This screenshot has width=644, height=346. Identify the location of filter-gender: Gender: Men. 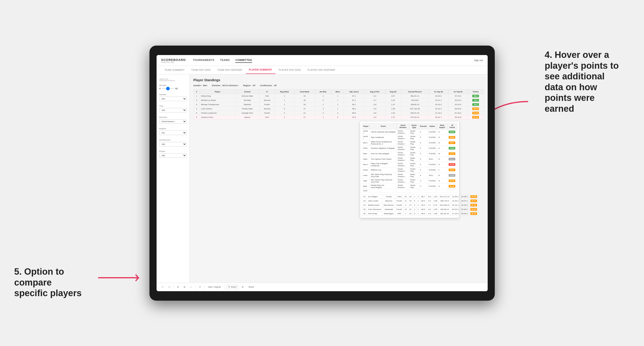
(200, 85).